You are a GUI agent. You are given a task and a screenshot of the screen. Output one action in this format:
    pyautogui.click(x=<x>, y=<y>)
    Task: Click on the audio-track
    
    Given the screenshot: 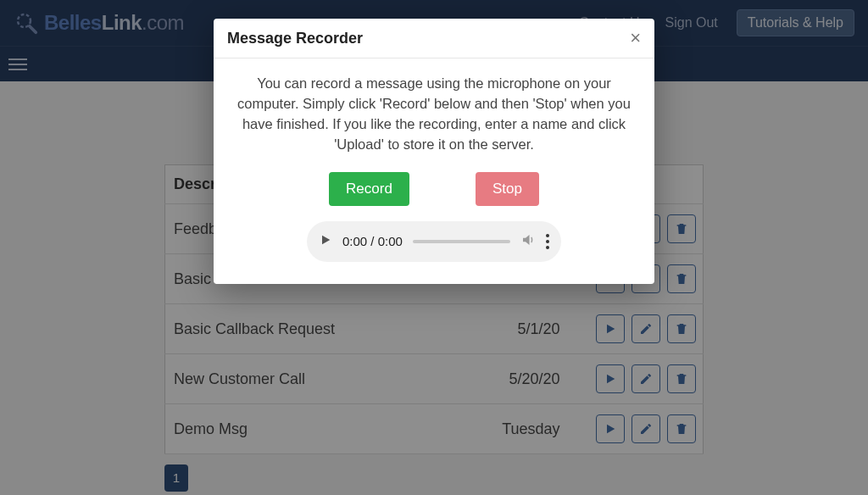 What is the action you would take?
    pyautogui.click(x=461, y=242)
    